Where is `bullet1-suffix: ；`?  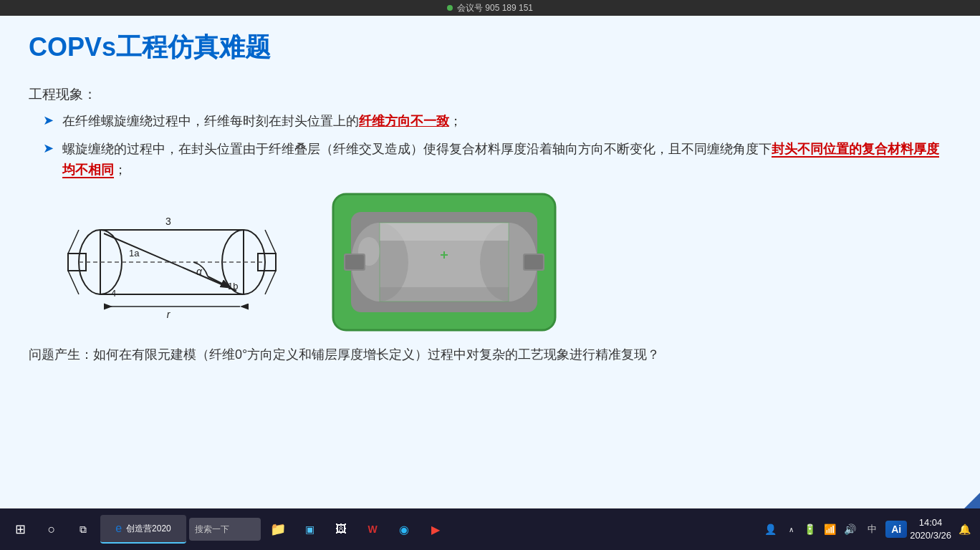
bullet1-suffix: ； is located at coordinates (456, 121).